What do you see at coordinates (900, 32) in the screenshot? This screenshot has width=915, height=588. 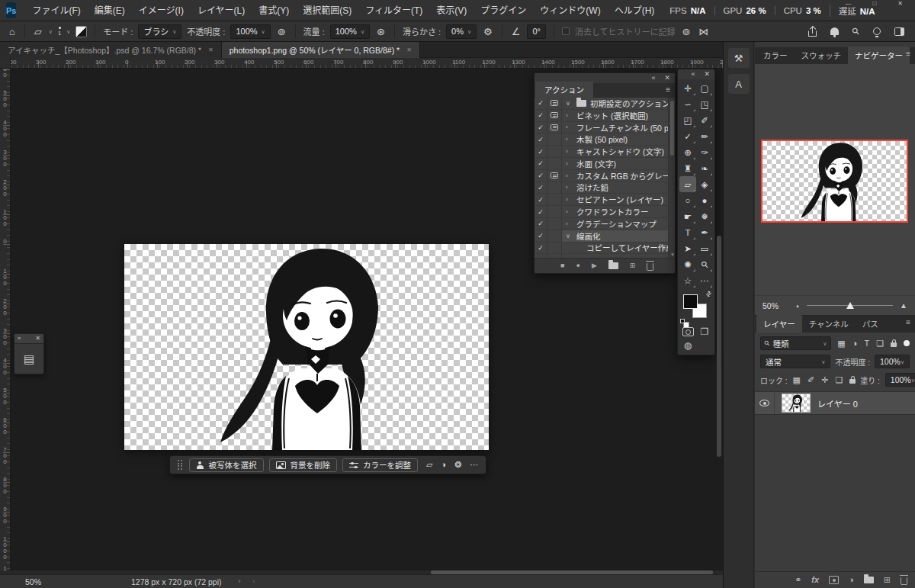 I see `workspace-switcher-icon` at bounding box center [900, 32].